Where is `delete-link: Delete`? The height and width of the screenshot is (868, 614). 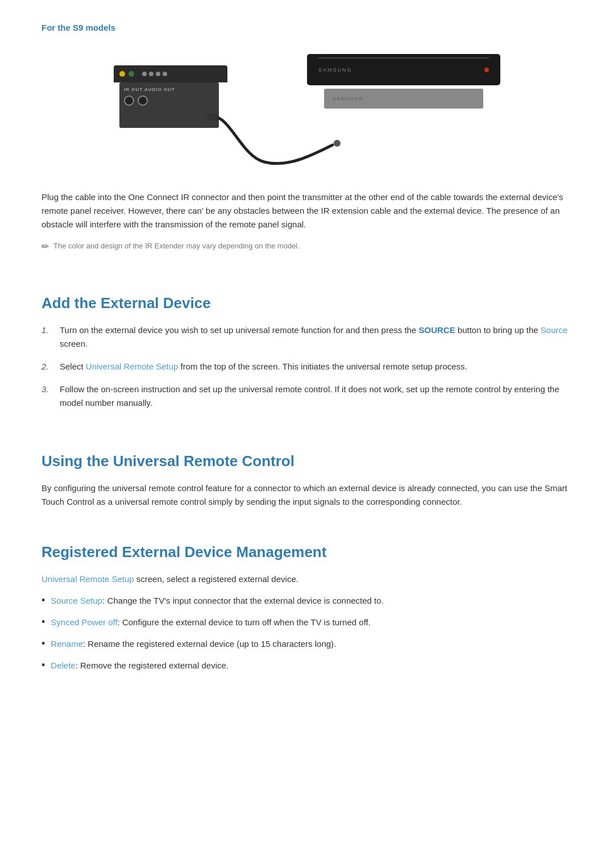 delete-link: Delete is located at coordinates (63, 665).